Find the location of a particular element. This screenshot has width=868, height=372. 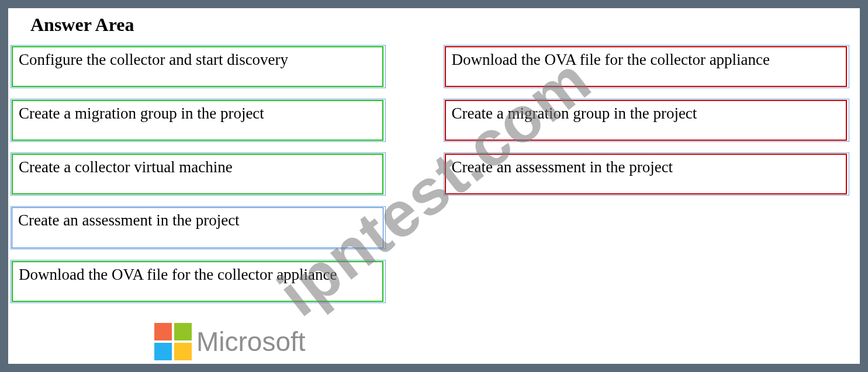

answer-slot: Download the OVA file for the collector … is located at coordinates (646, 67).